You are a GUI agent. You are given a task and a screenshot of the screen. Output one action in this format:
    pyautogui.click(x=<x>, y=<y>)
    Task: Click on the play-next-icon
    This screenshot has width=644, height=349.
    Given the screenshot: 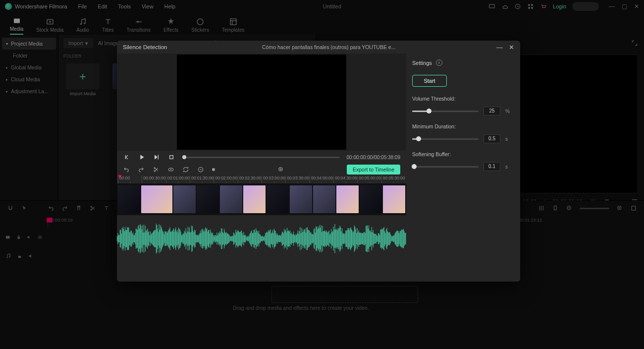 What is the action you would take?
    pyautogui.click(x=157, y=157)
    